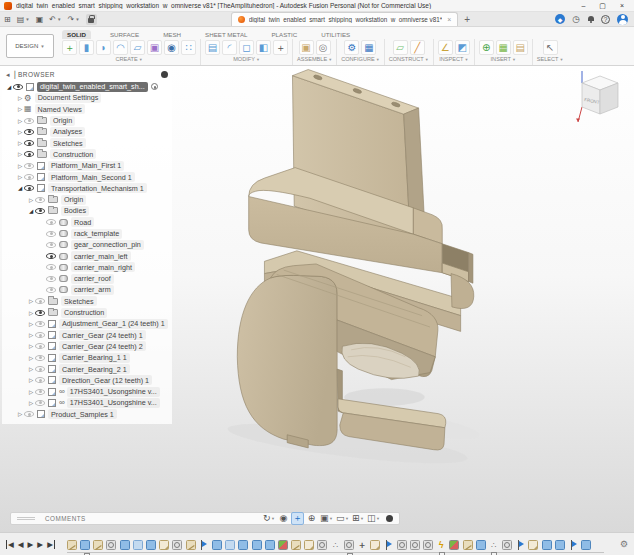  I want to click on create-group-label: CREATE▼, so click(128, 59).